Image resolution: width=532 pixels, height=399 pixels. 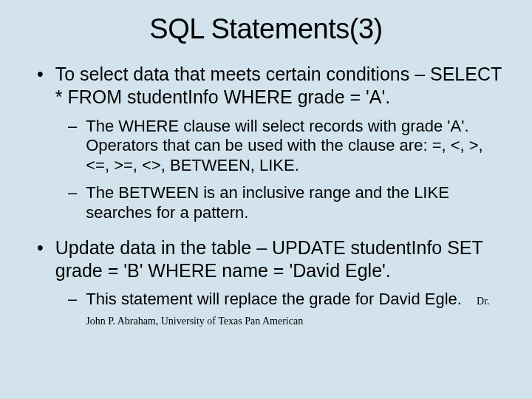 What do you see at coordinates (298, 310) in the screenshot?
I see `bullet-text: This statement will replace the grade fo…` at bounding box center [298, 310].